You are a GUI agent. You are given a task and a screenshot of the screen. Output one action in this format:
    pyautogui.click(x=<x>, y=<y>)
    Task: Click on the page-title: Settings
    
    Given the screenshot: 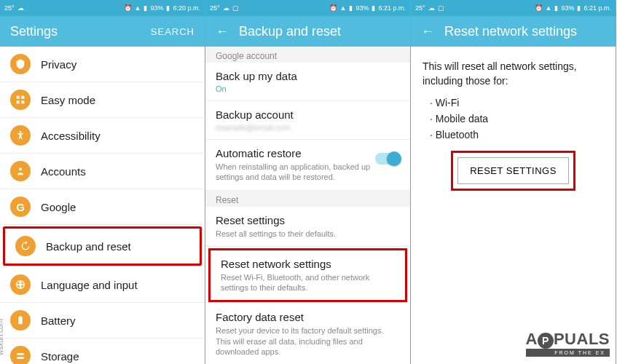 What is the action you would take?
    pyautogui.click(x=80, y=32)
    